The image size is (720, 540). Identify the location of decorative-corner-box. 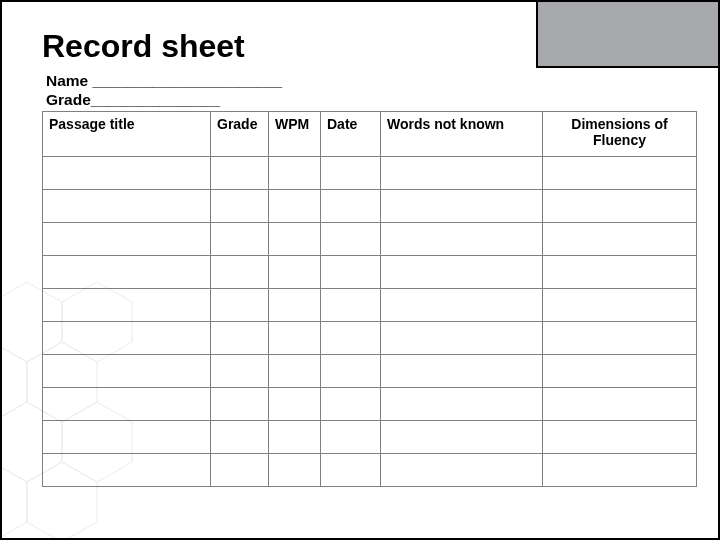
(627, 35).